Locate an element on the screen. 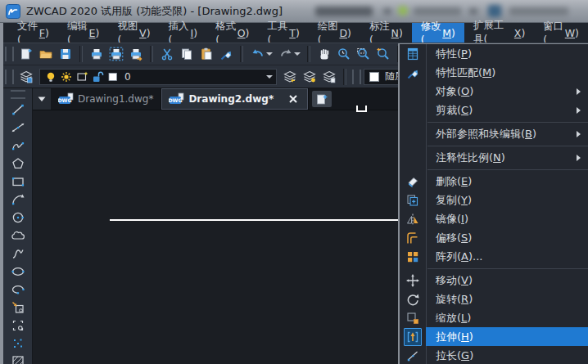 The height and width of the screenshot is (364, 588). copy-doc-icon is located at coordinates (187, 54).